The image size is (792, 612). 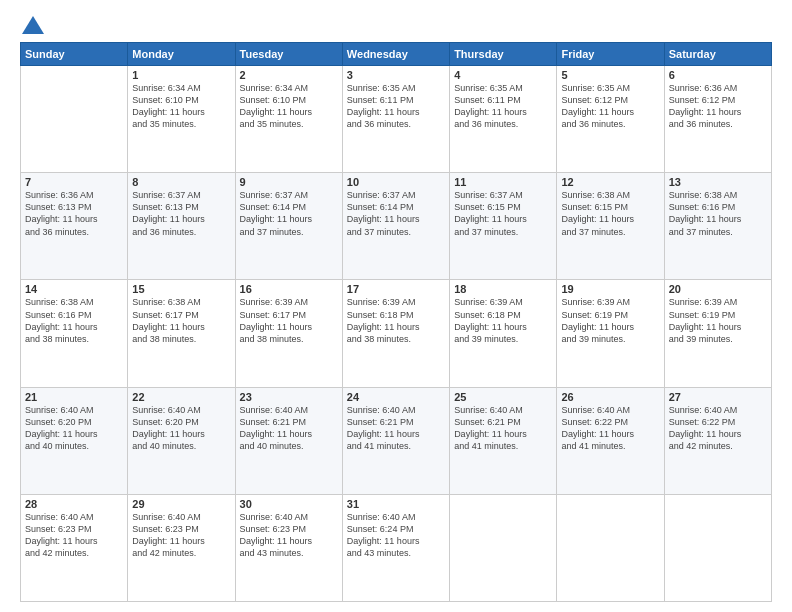 I want to click on calendar-day-cell: 11Sunrise: 6:37 AM Sunset: 6:15 PM Dayli…, so click(x=504, y=226).